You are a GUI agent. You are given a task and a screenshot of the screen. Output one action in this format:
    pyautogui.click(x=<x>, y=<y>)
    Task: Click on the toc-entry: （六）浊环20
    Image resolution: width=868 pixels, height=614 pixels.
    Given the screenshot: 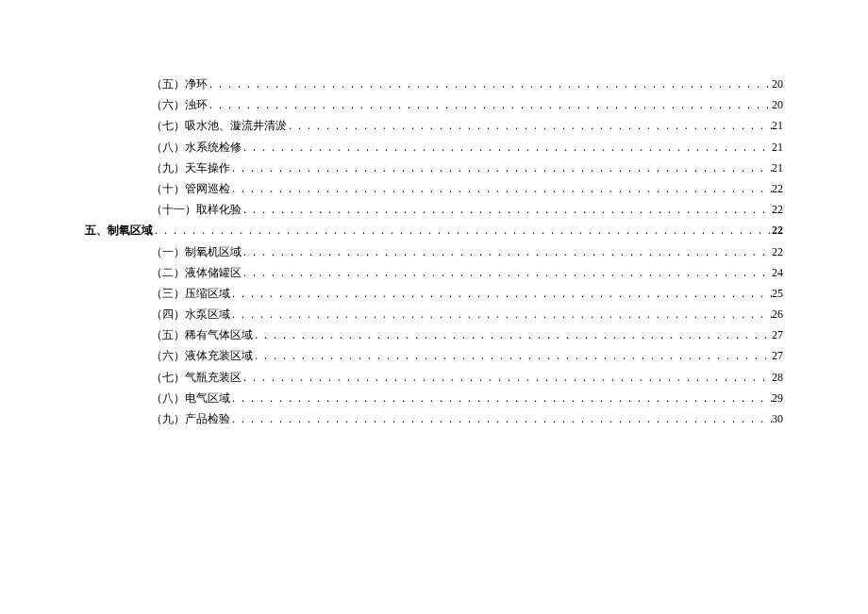 What is the action you would take?
    pyautogui.click(x=434, y=106)
    